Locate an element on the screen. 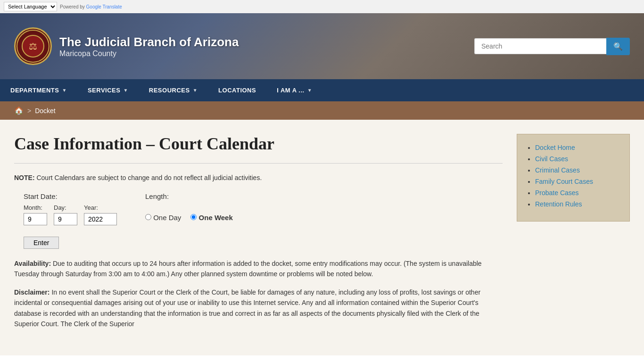  civil-cases-link: Civil Cases is located at coordinates (552, 159).